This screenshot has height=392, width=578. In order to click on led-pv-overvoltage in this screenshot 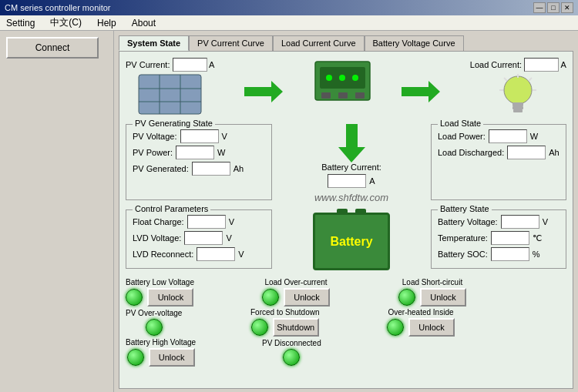, I will do `click(154, 327)`.